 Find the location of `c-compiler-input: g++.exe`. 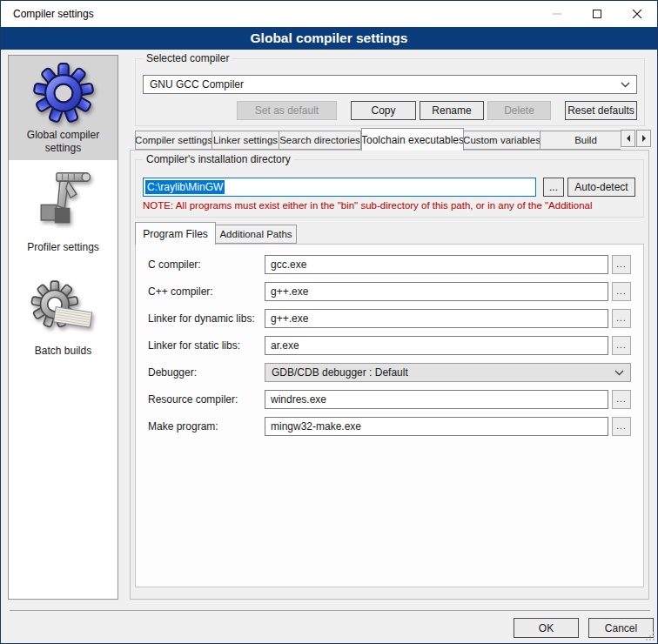

c-compiler-input: g++.exe is located at coordinates (437, 292).